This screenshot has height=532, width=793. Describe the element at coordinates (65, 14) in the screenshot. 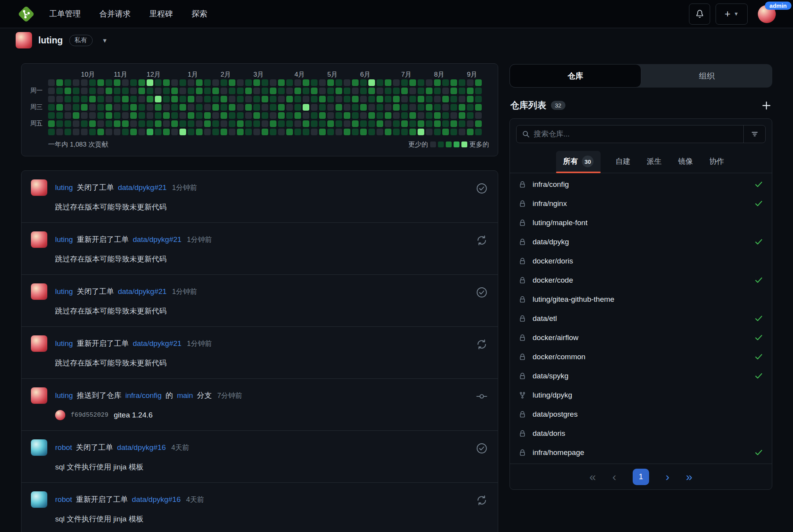

I see `nav-item-工单管理: 工单管理` at that location.